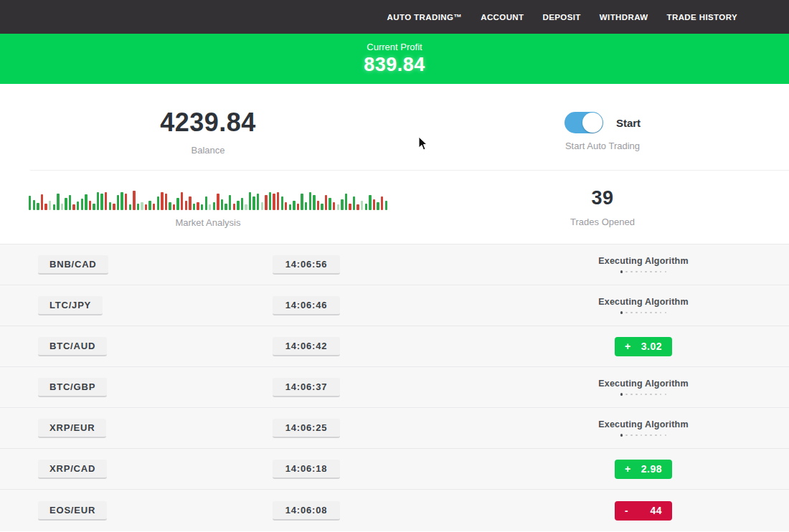  I want to click on time-badge: 14:06:42, so click(306, 347).